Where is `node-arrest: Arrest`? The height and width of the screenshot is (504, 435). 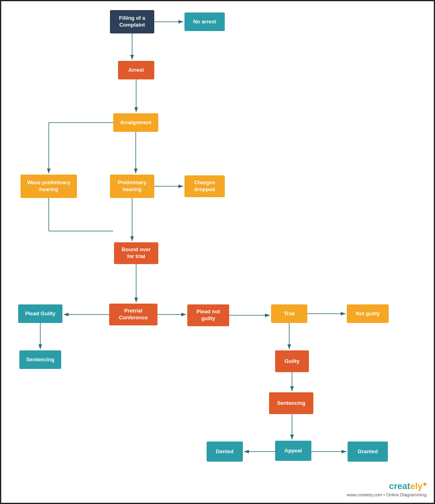
node-arrest: Arrest is located at coordinates (136, 70).